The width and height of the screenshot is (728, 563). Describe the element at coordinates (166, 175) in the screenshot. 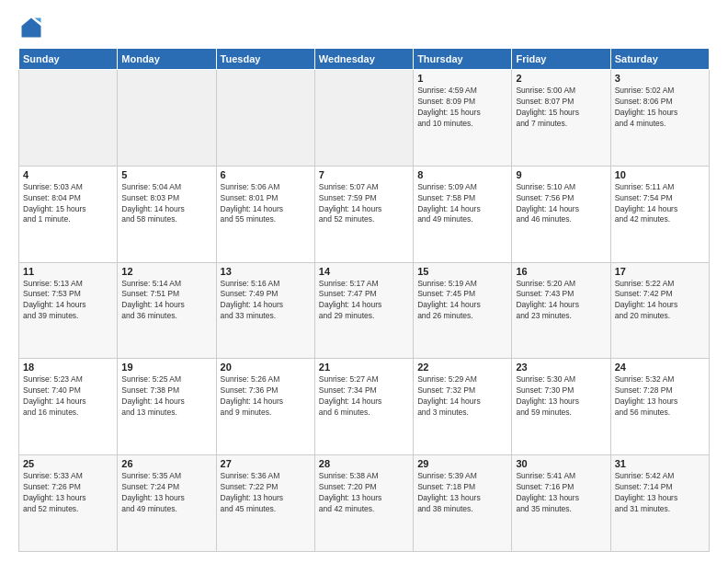

I see `day-number: 5` at that location.